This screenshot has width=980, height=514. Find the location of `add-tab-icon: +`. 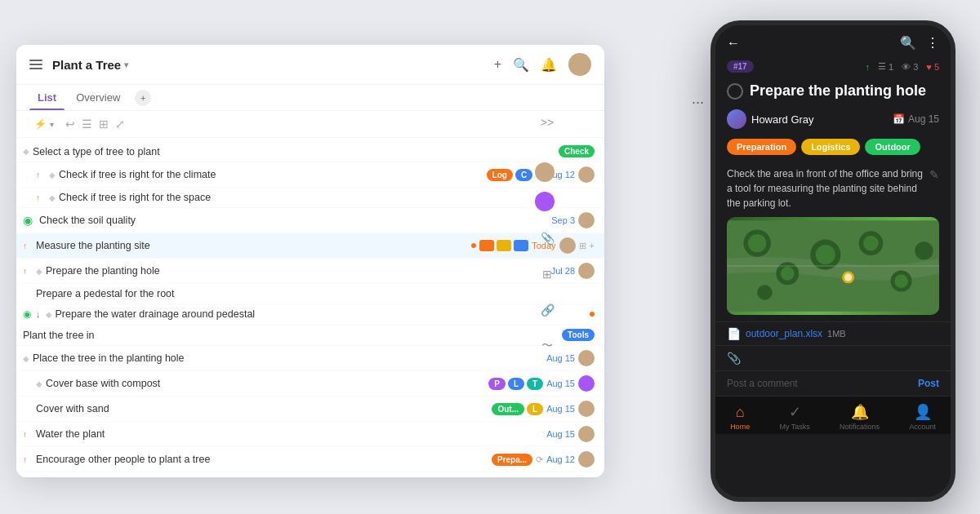

add-tab-icon: + is located at coordinates (143, 98).